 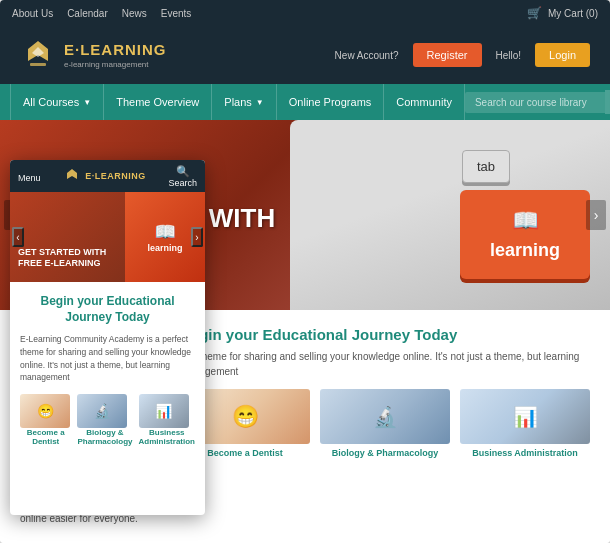 What do you see at coordinates (108, 237) in the screenshot?
I see `mobile-hero: 📖 learning GET STARTED WITH FREE E-LEARN…` at bounding box center [108, 237].